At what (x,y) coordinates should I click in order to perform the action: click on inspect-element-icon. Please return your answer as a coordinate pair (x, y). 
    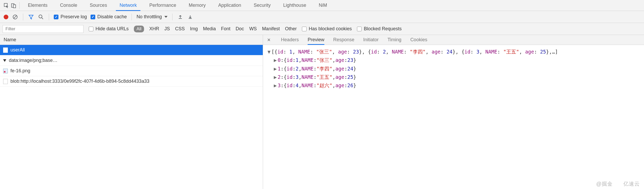
    Looking at the image, I should click on (6, 5).